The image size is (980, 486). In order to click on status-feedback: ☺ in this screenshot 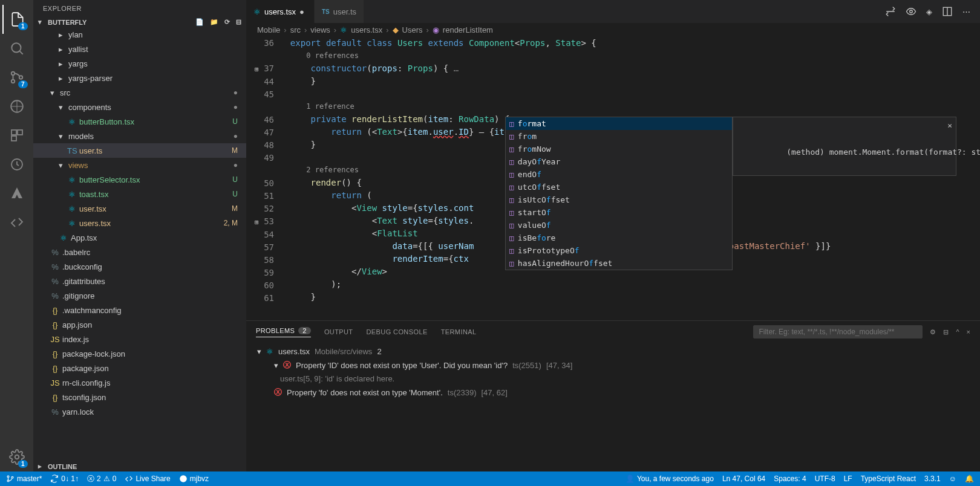, I will do `click(953, 479)`.